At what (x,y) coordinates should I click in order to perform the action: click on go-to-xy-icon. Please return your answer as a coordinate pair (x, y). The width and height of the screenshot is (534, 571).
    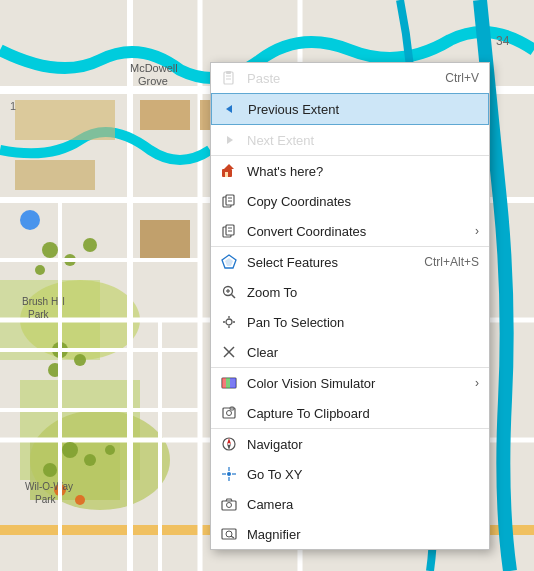
    Looking at the image, I should click on (229, 474).